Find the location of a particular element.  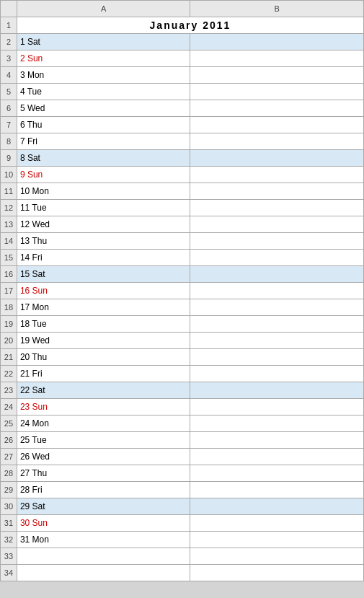

table-row: 1817 Mon is located at coordinates (182, 307).